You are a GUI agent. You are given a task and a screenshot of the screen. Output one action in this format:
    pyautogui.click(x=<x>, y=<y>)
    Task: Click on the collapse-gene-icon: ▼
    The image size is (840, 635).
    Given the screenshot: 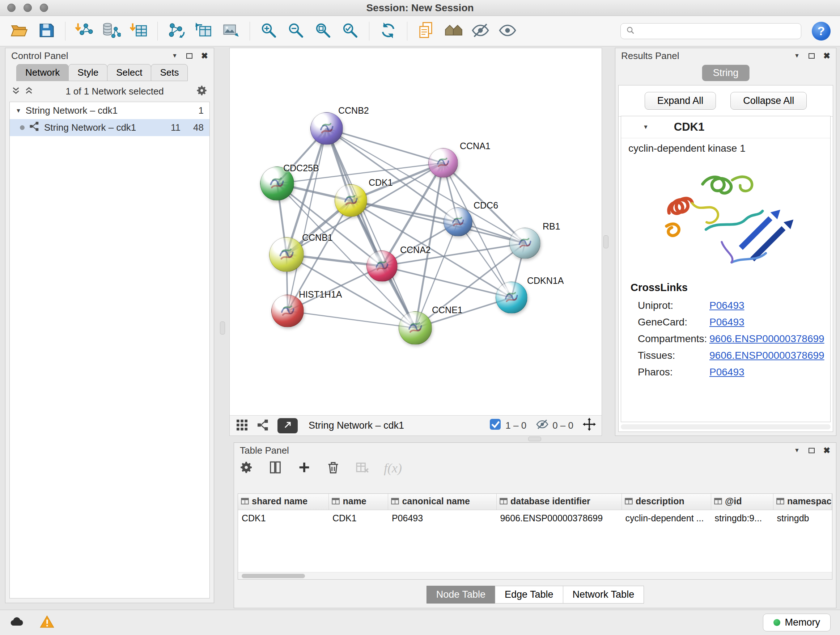 What is the action you would take?
    pyautogui.click(x=646, y=127)
    